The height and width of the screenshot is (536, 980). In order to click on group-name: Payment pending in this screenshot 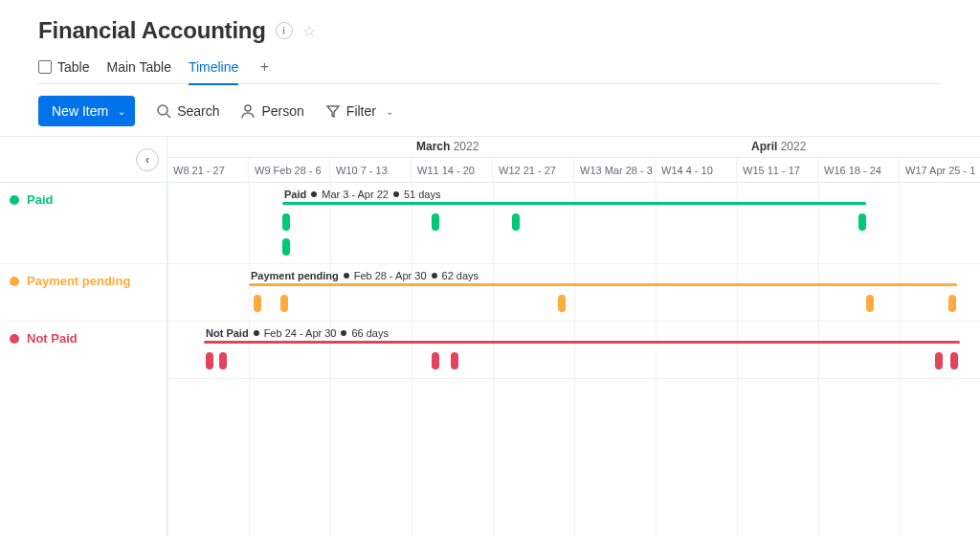, I will do `click(78, 281)`.